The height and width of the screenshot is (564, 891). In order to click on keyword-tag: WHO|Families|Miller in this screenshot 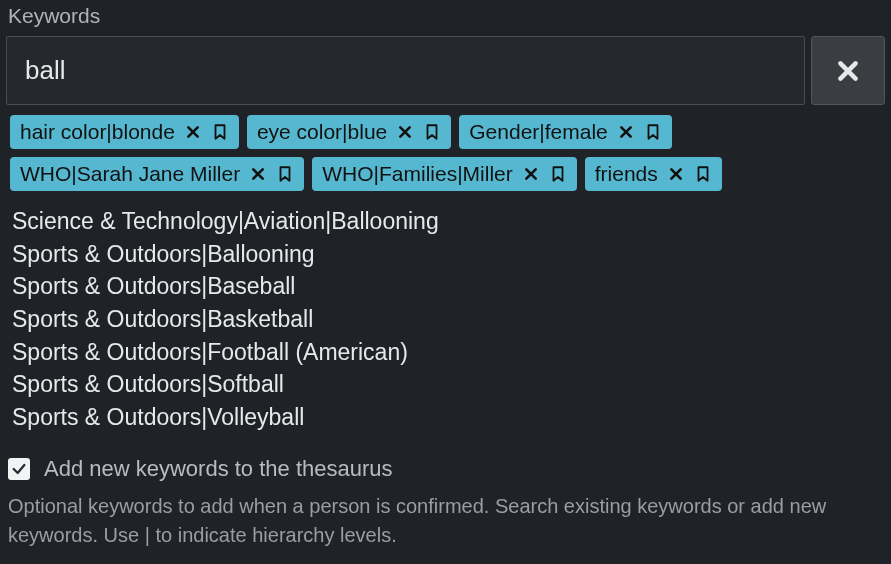, I will do `click(444, 174)`.